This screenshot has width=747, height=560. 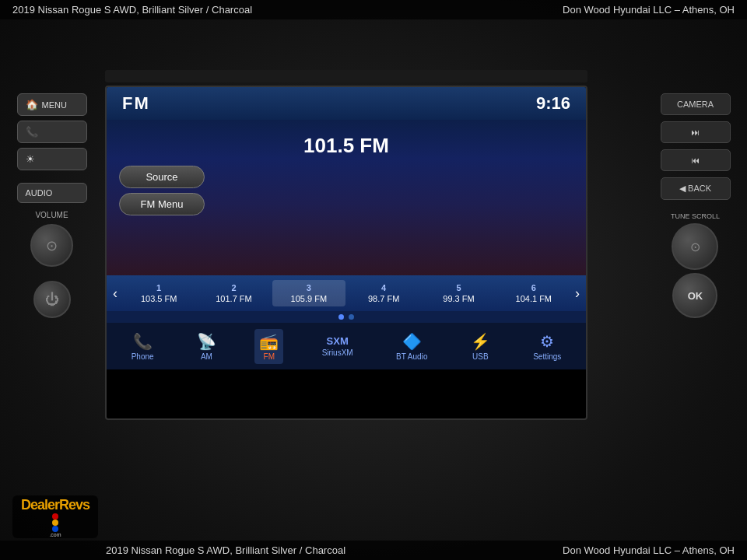 What do you see at coordinates (55, 523) in the screenshot?
I see `dealer-dot-row` at bounding box center [55, 523].